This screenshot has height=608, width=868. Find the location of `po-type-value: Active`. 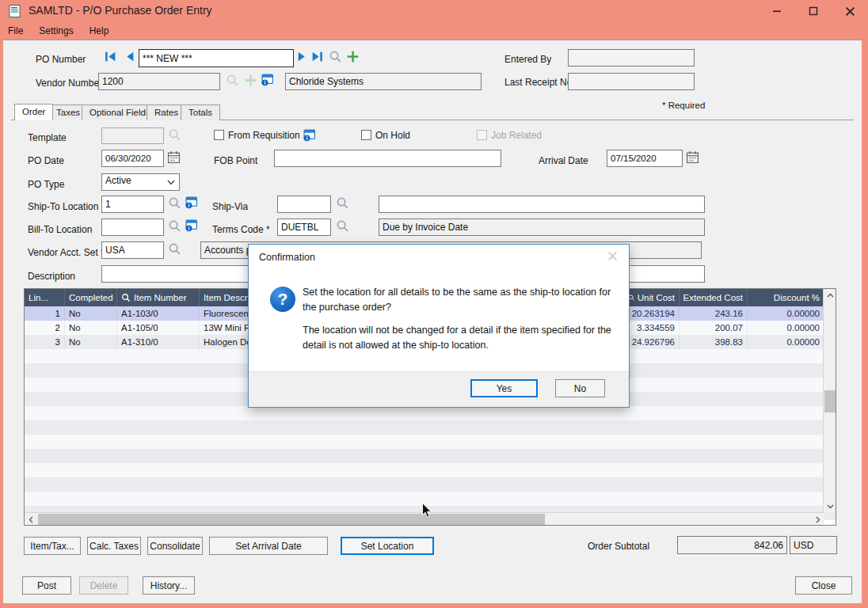

po-type-value: Active is located at coordinates (119, 180).